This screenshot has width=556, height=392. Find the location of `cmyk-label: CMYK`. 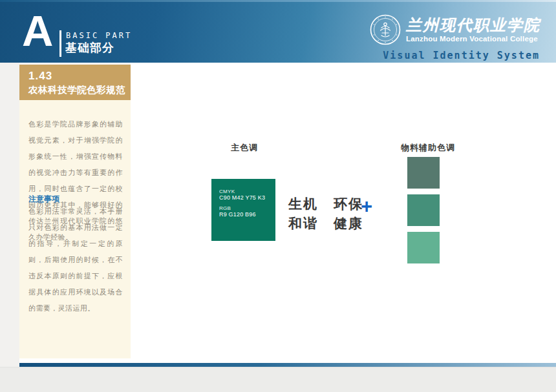

cmyk-label: CMYK is located at coordinates (247, 191).